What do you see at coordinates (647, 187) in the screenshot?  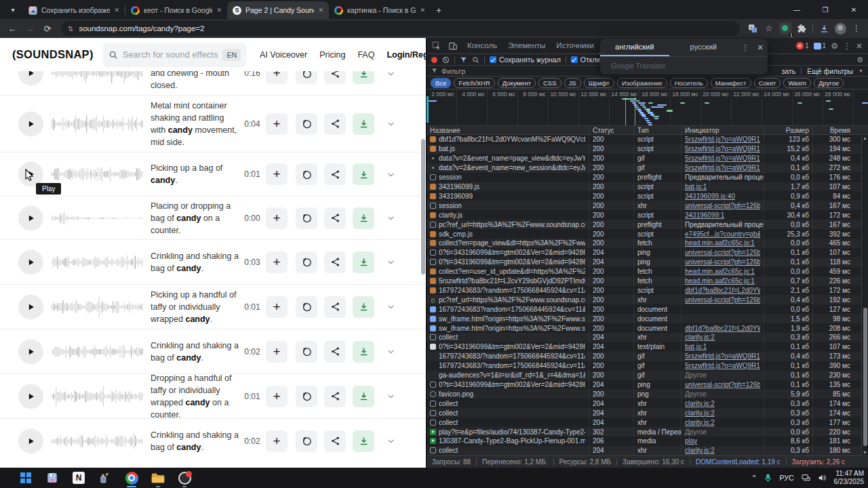 I see `network-request-row: 343196099.js200scriptbat.js:11,7 кб107 м…` at bounding box center [647, 187].